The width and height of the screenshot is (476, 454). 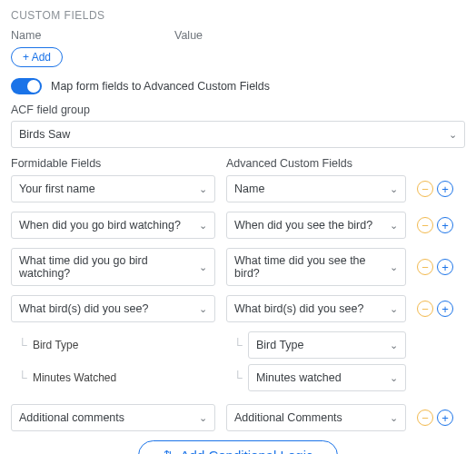 I want to click on sub-map-row: └Minutes Watched└Minutes watched⌄, so click(x=238, y=378).